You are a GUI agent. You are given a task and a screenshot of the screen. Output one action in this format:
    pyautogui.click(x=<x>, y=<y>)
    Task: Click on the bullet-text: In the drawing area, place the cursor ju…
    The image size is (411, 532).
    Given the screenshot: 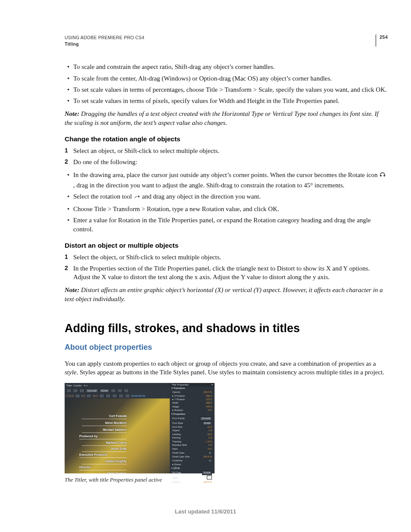 What is the action you would take?
    pyautogui.click(x=226, y=175)
    